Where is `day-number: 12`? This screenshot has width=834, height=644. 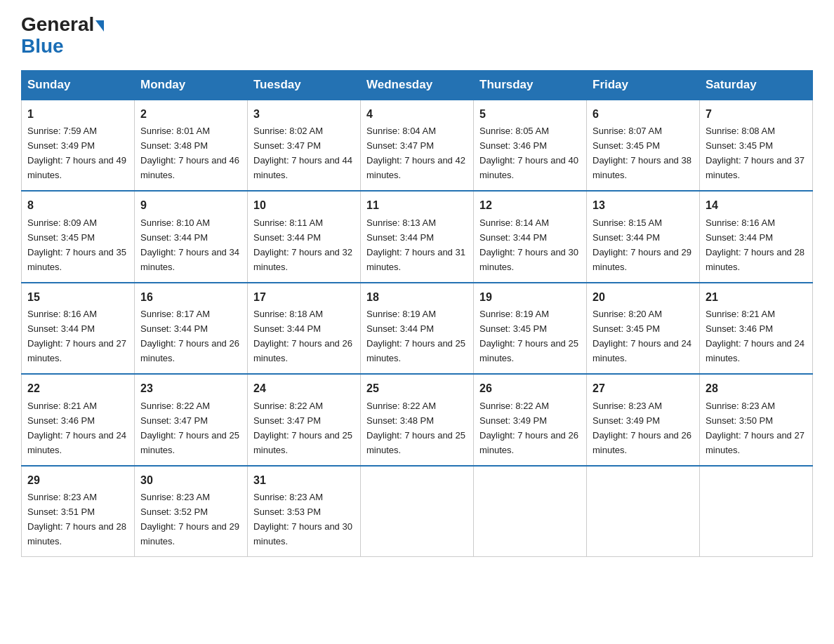 day-number: 12 is located at coordinates (530, 206).